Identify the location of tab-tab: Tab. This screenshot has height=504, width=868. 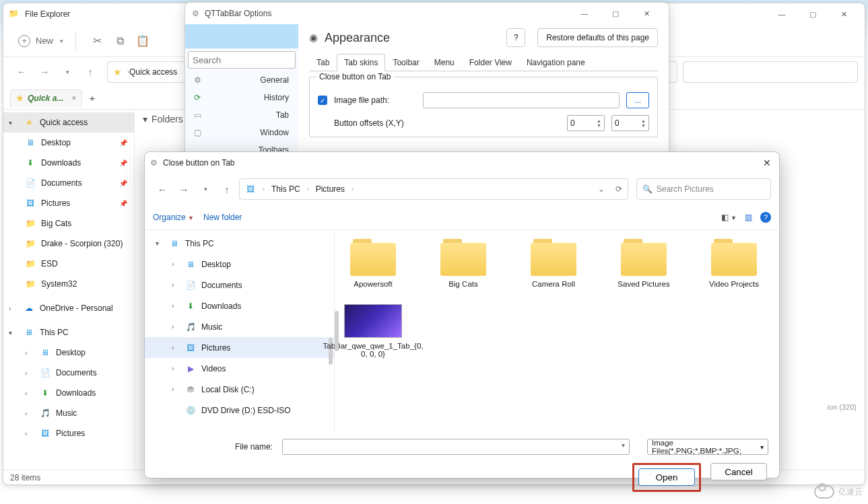
(323, 62).